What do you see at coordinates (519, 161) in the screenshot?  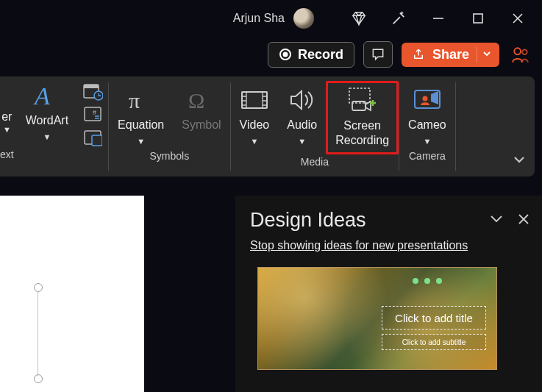 I see `ribbon-expand-button` at bounding box center [519, 161].